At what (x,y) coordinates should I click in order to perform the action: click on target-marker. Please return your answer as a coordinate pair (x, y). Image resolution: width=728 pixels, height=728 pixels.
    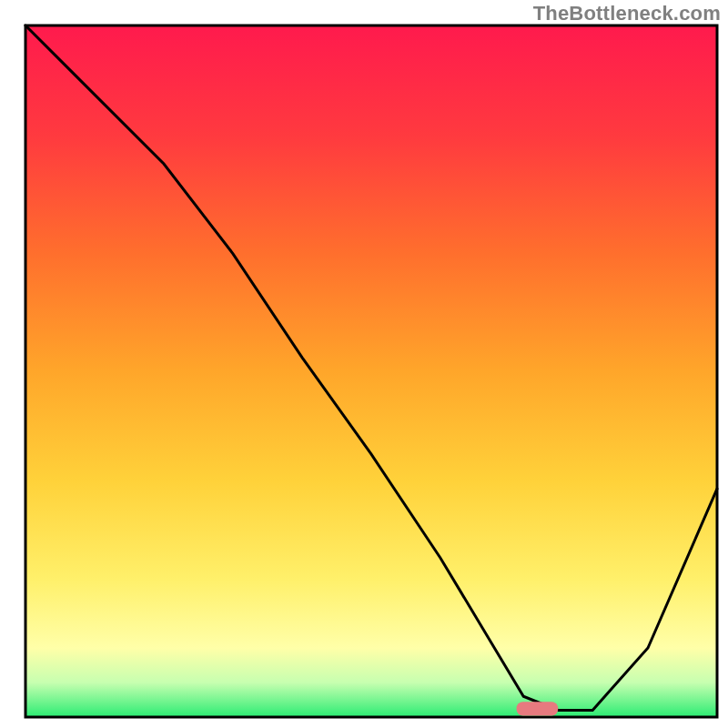
    Looking at the image, I should click on (538, 708).